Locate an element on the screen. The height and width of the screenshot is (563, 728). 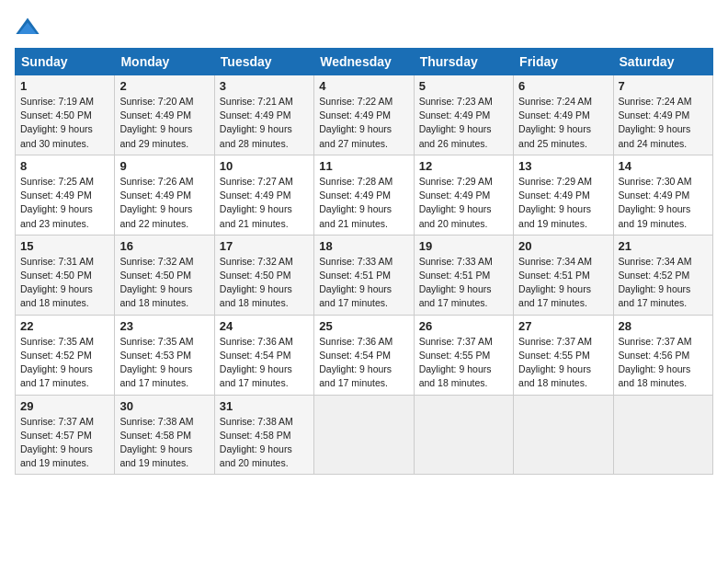
header-wednesday: Wednesday is located at coordinates (364, 63).